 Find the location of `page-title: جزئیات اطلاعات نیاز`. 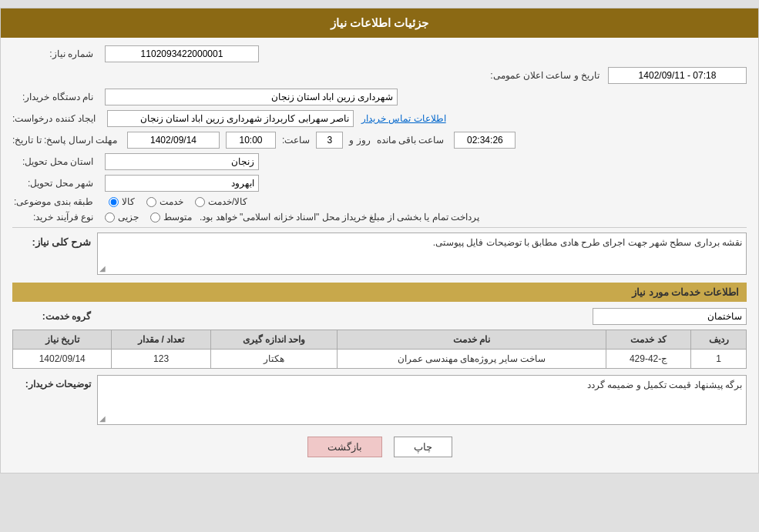

page-title: جزئیات اطلاعات نیاز is located at coordinates (379, 23).